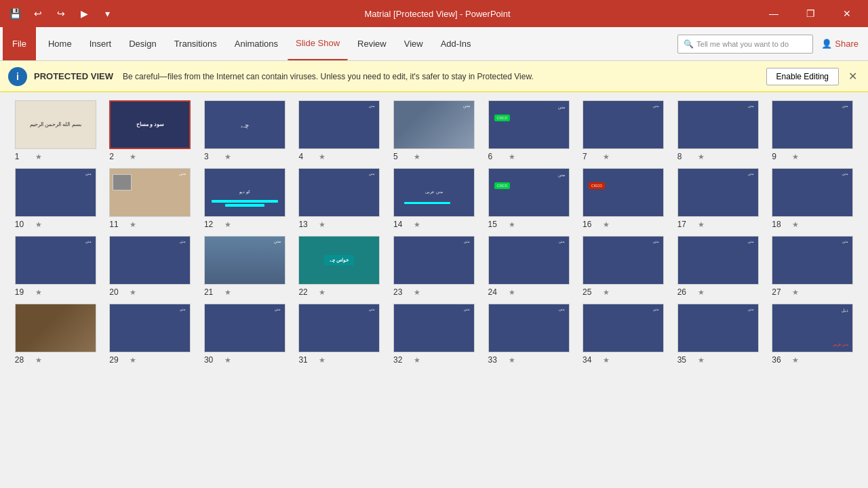  What do you see at coordinates (322, 361) in the screenshot?
I see `slide-star-31: ★` at bounding box center [322, 361].